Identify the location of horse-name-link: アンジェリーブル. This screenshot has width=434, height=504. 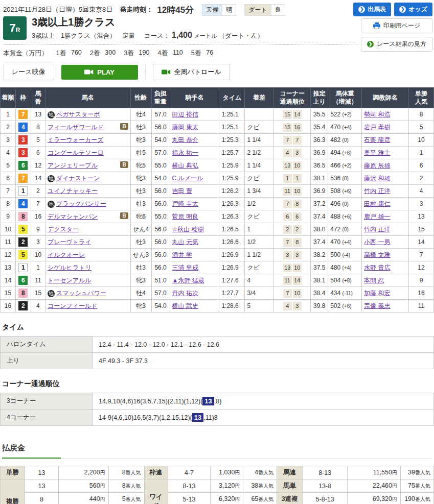
(73, 165).